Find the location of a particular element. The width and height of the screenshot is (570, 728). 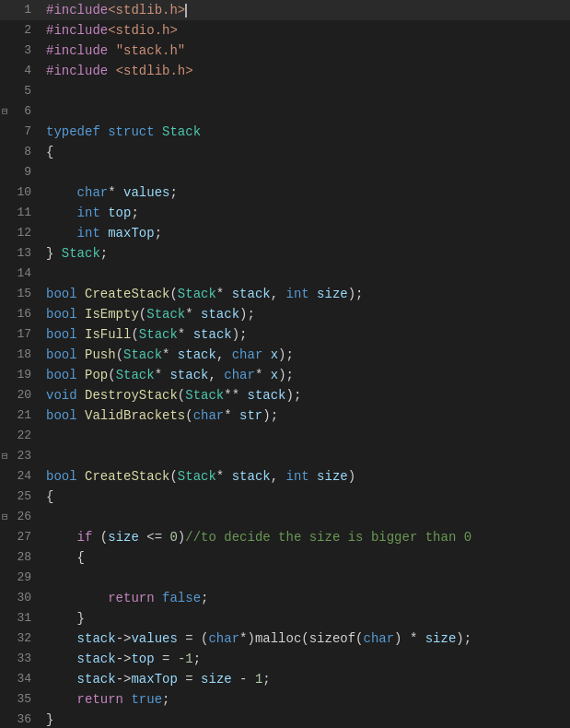

line-content-35: return true; is located at coordinates (304, 699).